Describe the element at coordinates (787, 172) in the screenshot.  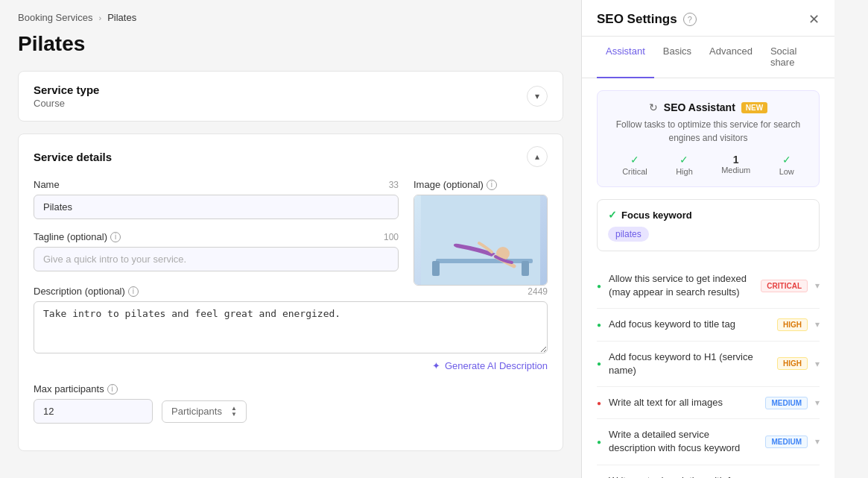
I see `stat-low-label: Low` at that location.